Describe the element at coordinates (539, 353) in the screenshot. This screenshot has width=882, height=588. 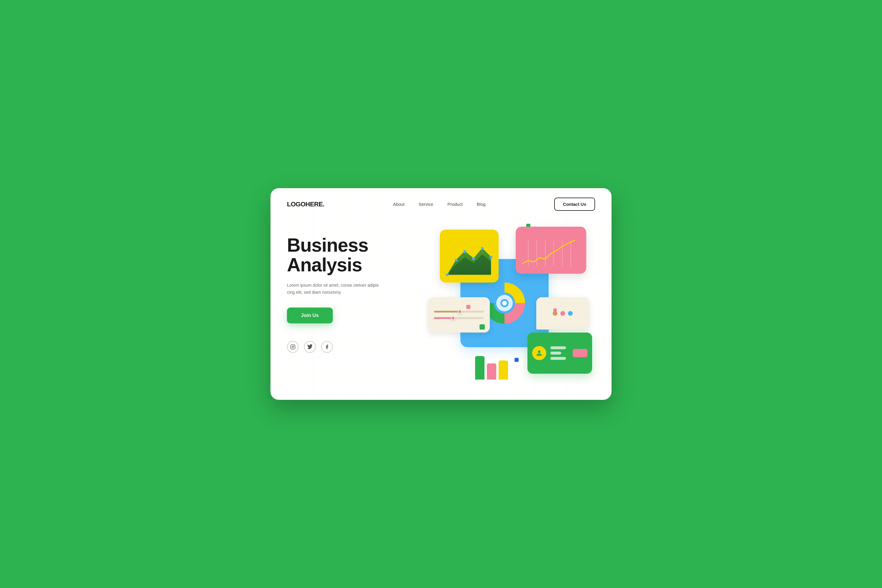
I see `avatar-icon` at that location.